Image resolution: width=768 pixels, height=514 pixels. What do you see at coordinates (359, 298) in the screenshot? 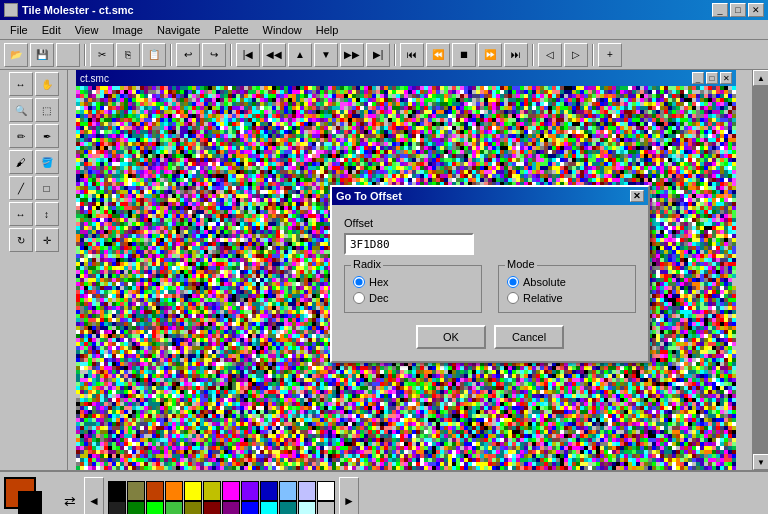
I see `radix-dec-radio` at bounding box center [359, 298].